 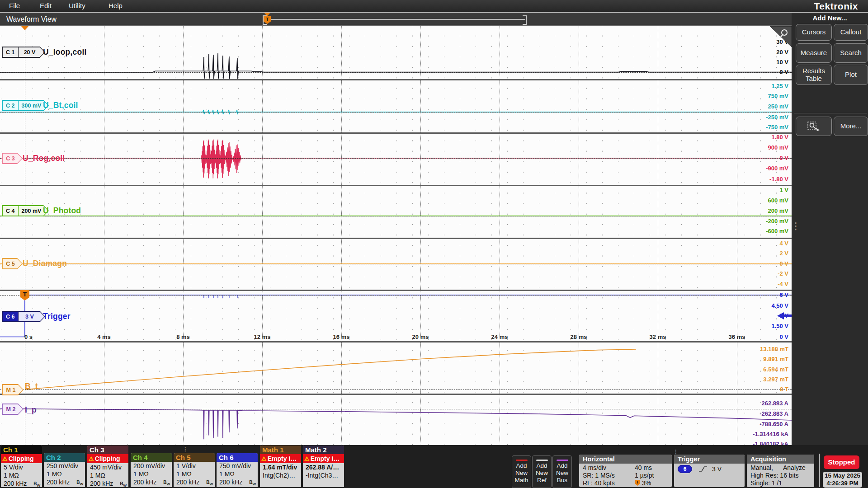 I want to click on time-label: 12 ms, so click(x=262, y=337).